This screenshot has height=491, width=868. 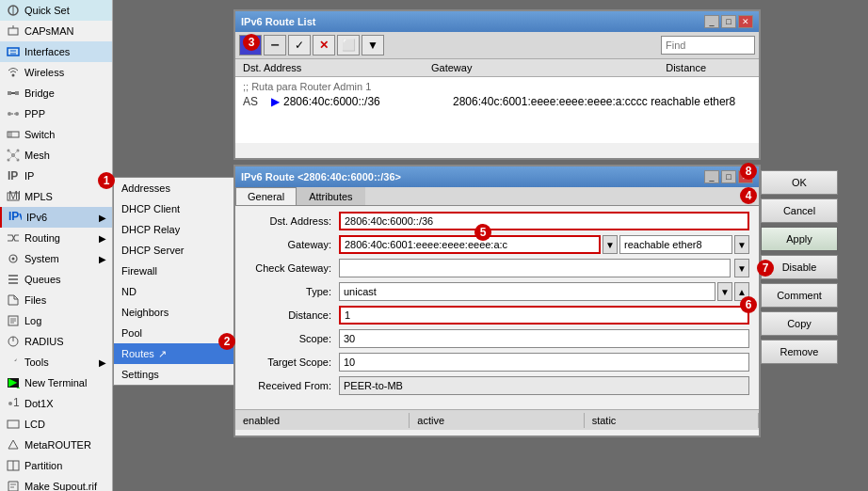 What do you see at coordinates (324, 45) in the screenshot?
I see `disable-route-button: ✕` at bounding box center [324, 45].